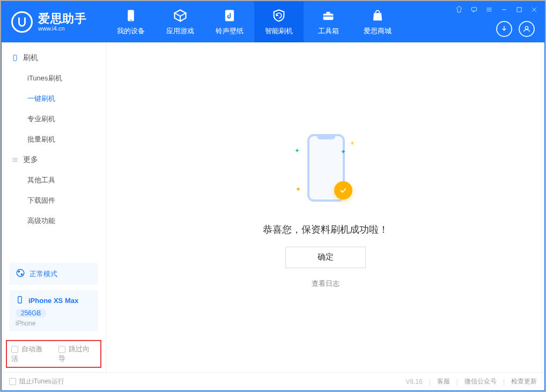 The image size is (546, 392). What do you see at coordinates (62, 22) in the screenshot?
I see `brand-text: 爱思助手 www.i4.cn` at bounding box center [62, 22].